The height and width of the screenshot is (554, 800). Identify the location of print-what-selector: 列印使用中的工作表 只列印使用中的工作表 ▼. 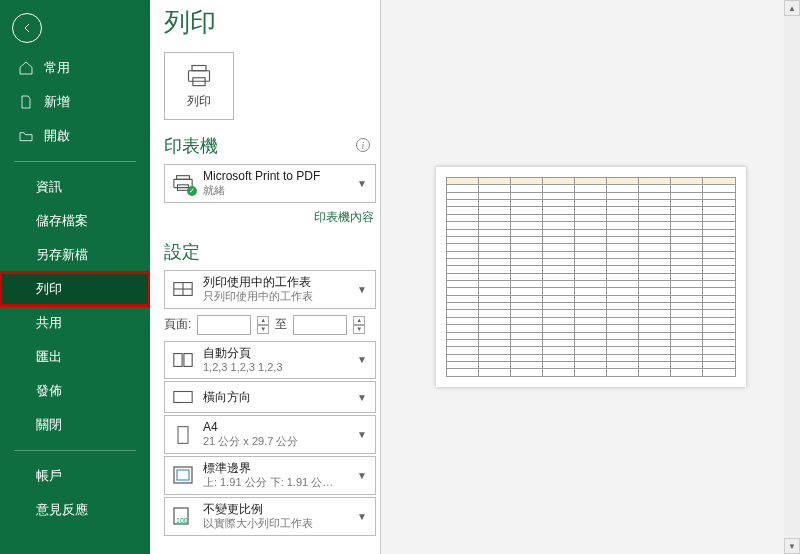
(270, 290).